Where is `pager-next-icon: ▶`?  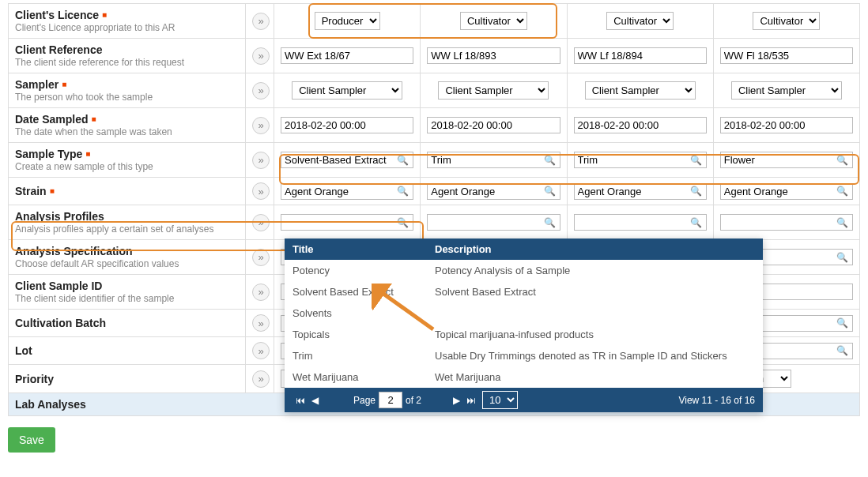
pager-next-icon: ▶ is located at coordinates (457, 400).